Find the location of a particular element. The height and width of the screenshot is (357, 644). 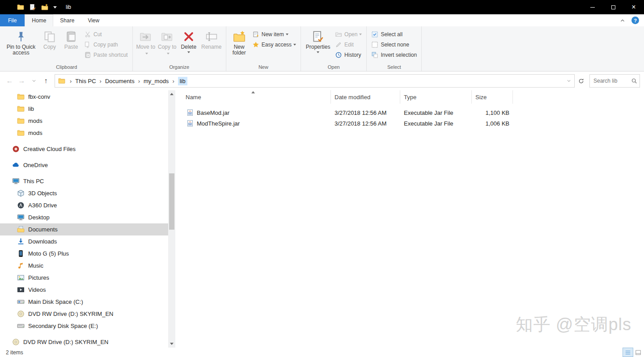

phone-icon is located at coordinates (21, 254).